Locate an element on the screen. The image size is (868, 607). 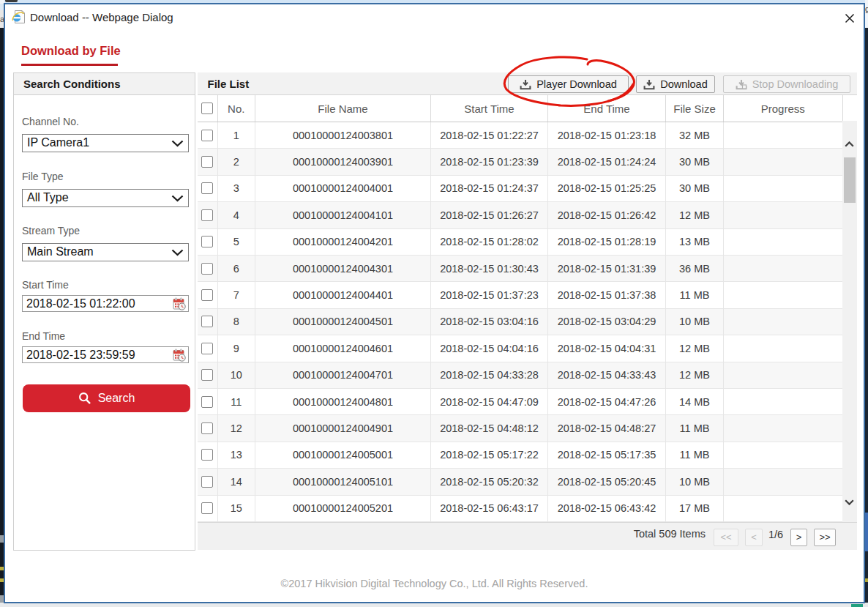
table-row: 4 00010000124004101 2018-02-15 01:26:27 … is located at coordinates (520, 215).